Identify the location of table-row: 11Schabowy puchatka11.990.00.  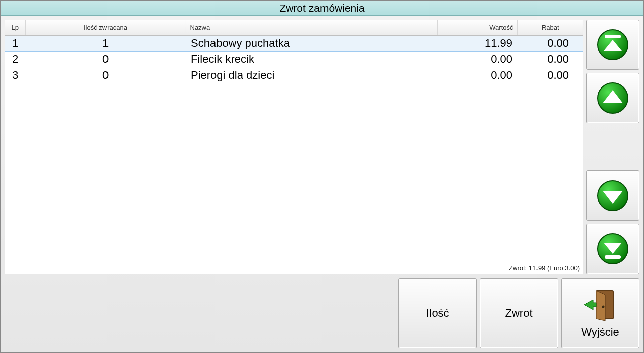
(294, 43).